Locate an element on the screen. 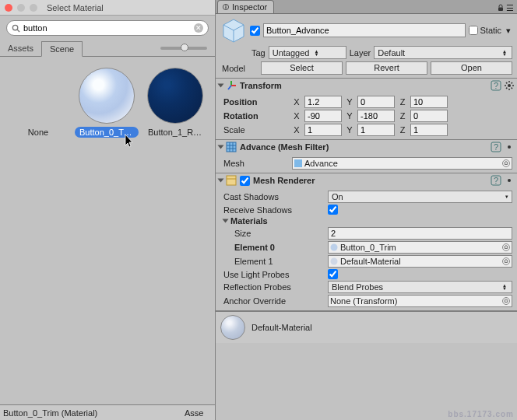 The width and height of the screenshot is (517, 420). element1-field: Default-Material ⊙ is located at coordinates (420, 261).